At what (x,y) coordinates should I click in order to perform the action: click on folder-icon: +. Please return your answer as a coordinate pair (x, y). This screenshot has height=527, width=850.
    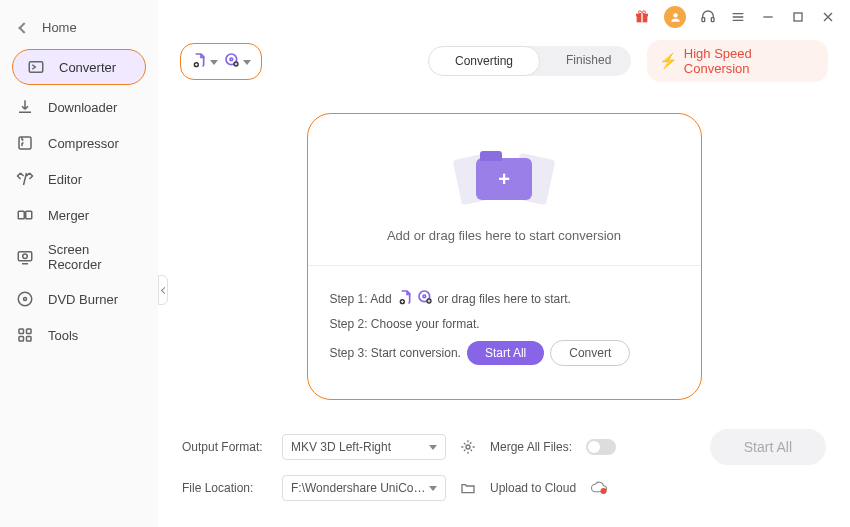
    Looking at the image, I should click on (504, 179).